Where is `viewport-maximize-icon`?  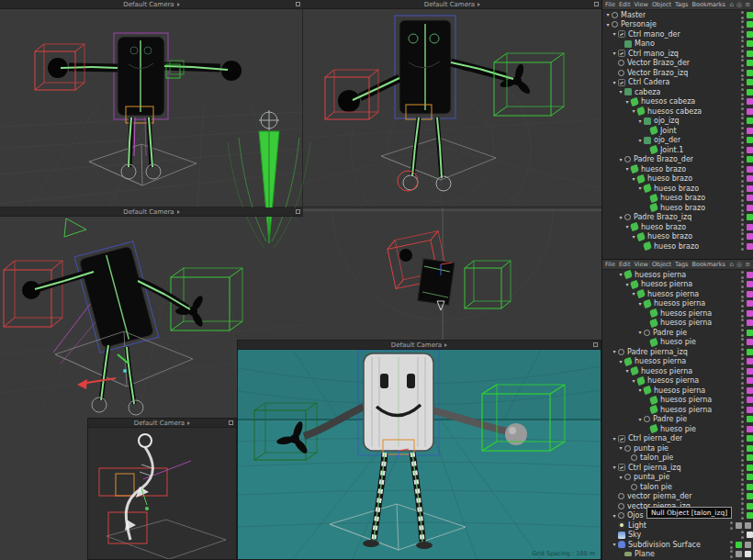
viewport-maximize-icon is located at coordinates (298, 4).